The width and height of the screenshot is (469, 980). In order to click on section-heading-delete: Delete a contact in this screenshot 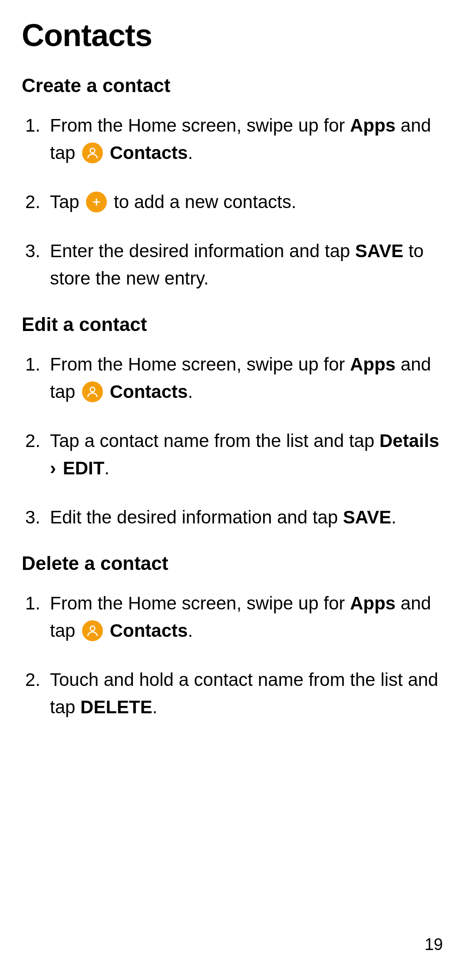, I will do `click(234, 563)`.